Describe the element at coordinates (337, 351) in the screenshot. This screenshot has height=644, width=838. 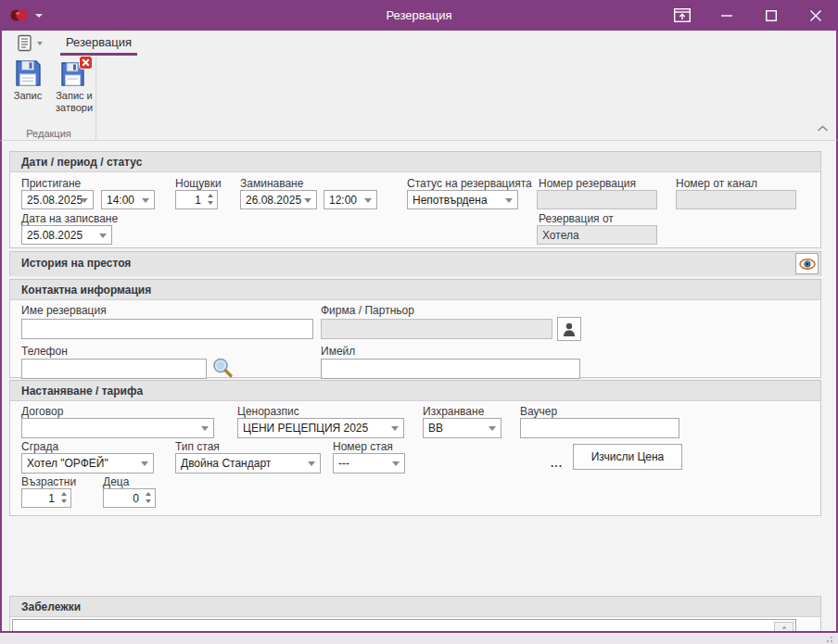
I see `email-label: Имейл` at that location.